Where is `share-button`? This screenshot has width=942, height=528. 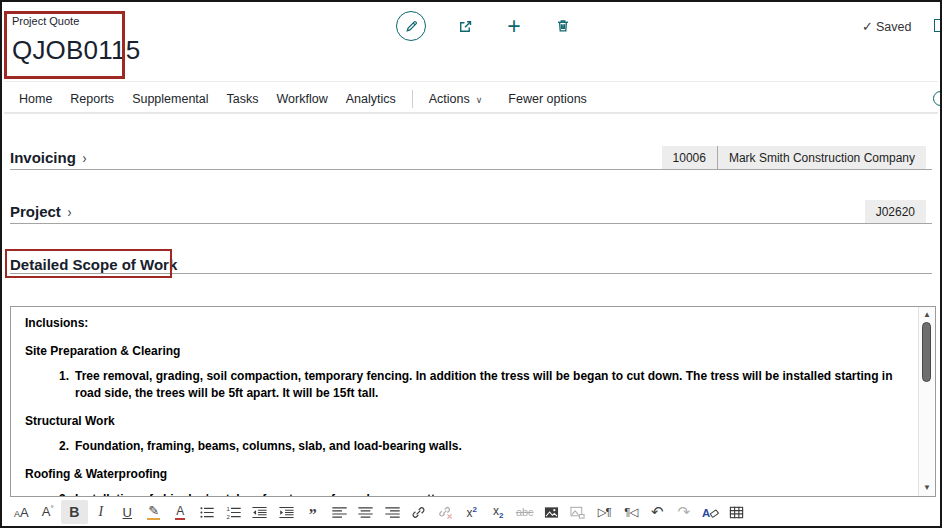
share-button is located at coordinates (465, 26).